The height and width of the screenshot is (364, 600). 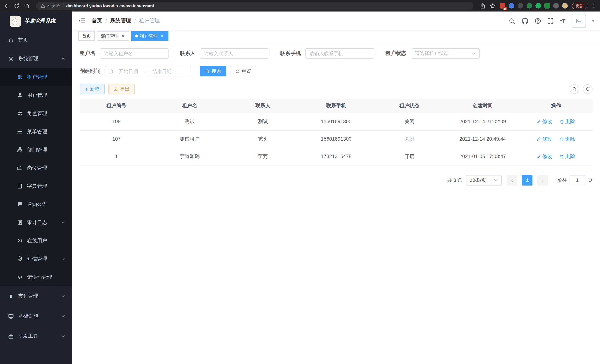 What do you see at coordinates (579, 21) in the screenshot?
I see `user-avatar` at bounding box center [579, 21].